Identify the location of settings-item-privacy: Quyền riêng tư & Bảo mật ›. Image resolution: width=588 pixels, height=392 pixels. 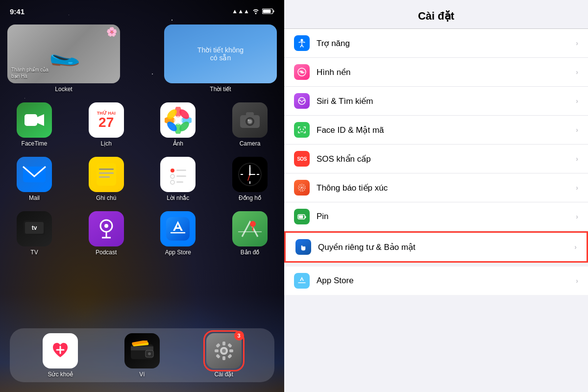
(436, 247).